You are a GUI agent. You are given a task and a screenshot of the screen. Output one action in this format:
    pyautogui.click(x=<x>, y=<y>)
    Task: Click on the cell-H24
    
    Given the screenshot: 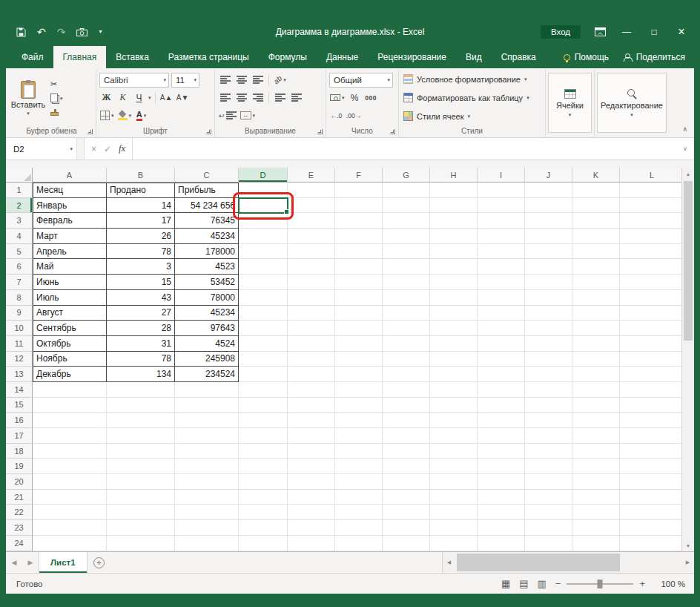 What is the action you would take?
    pyautogui.click(x=454, y=543)
    